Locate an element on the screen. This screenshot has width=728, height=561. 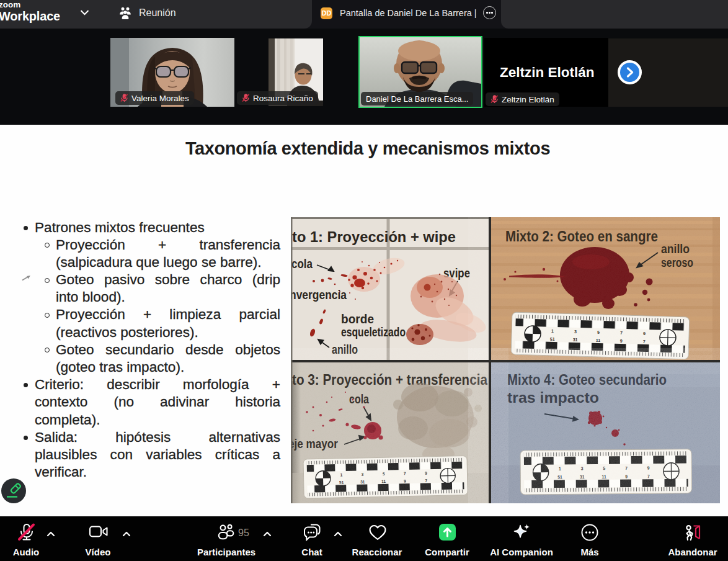
svg-text: to 1: Proyección + wipe is located at coordinates (374, 237).